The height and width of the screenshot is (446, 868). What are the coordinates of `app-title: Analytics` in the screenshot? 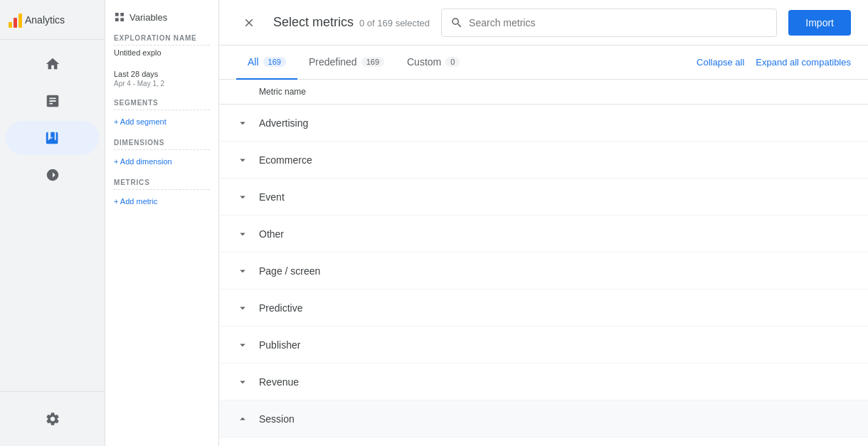 It's located at (45, 20).